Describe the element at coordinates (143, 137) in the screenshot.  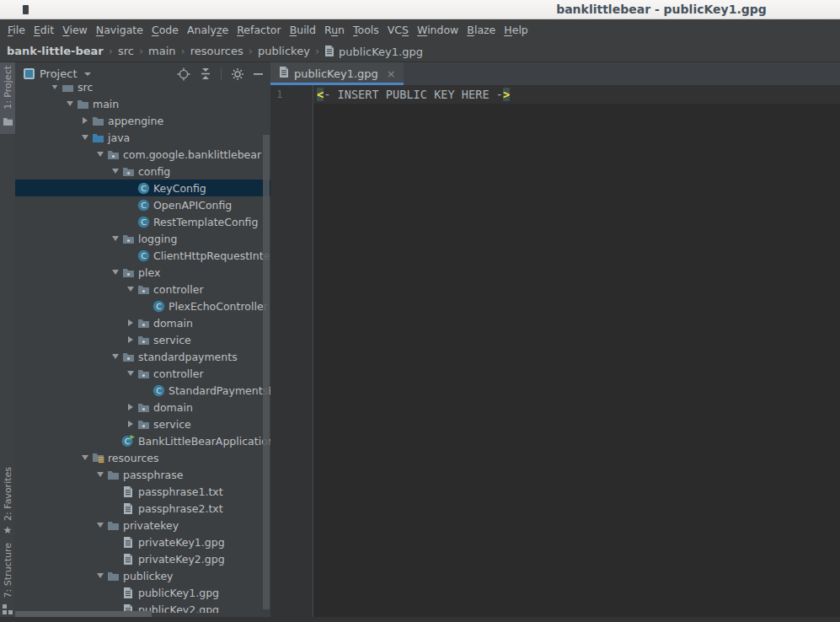
I see `tree-row: java` at that location.